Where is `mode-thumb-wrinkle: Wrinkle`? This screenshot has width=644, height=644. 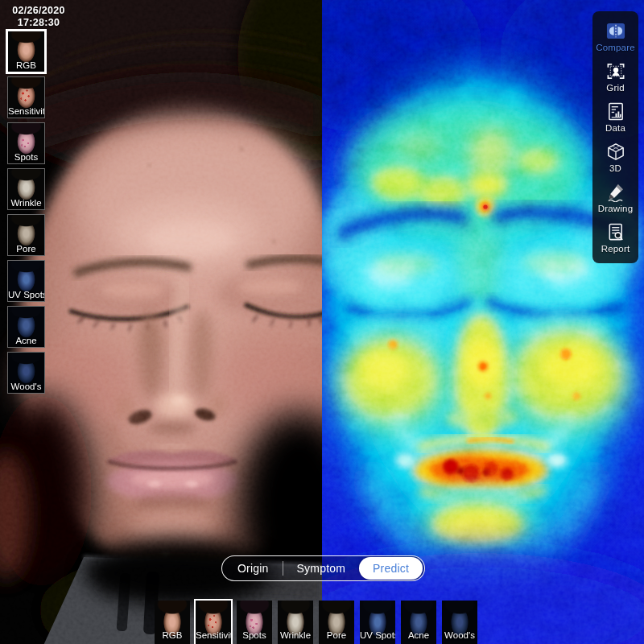 mode-thumb-wrinkle: Wrinkle is located at coordinates (26, 189).